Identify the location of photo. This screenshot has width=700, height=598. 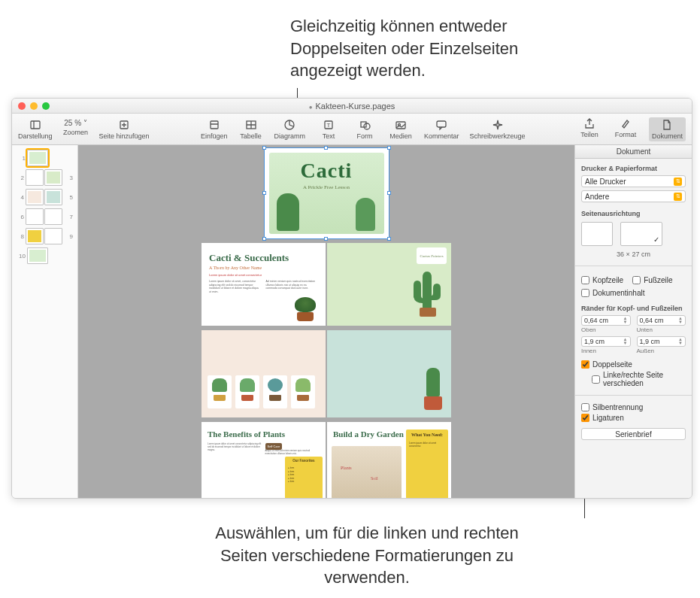
(367, 472).